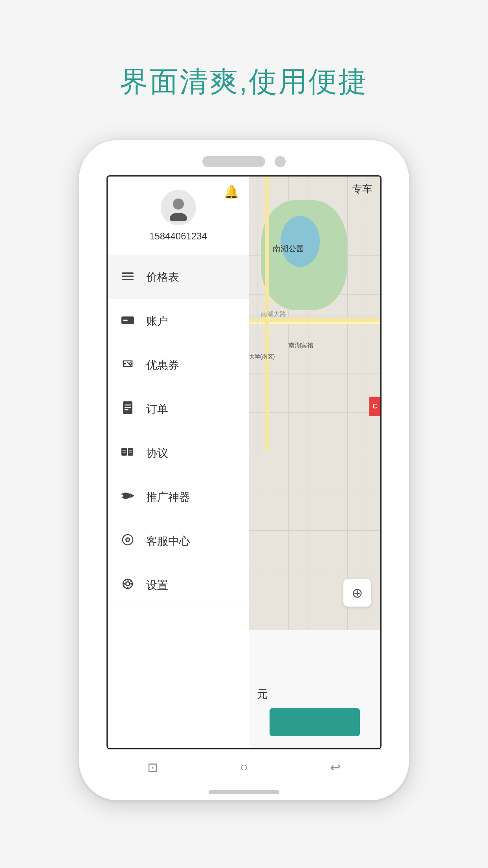 This screenshot has height=868, width=488. Describe the element at coordinates (178, 216) in the screenshot. I see `menu-header: 🔔 15844061234` at that location.